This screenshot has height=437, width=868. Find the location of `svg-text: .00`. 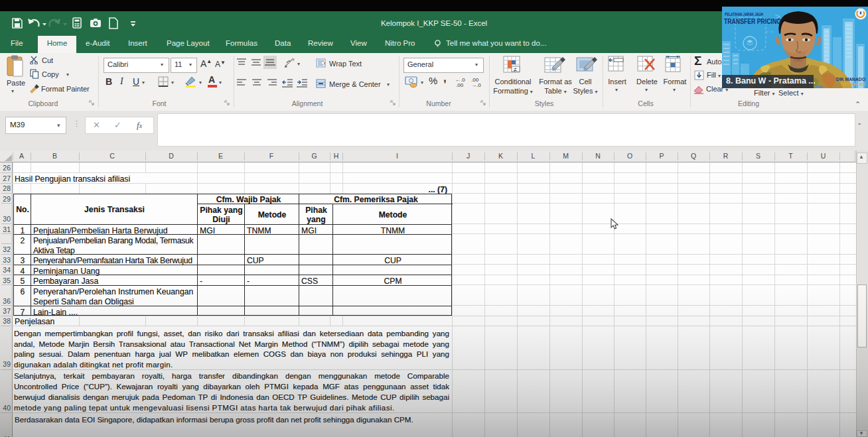

svg-text: .00 is located at coordinates (460, 85).